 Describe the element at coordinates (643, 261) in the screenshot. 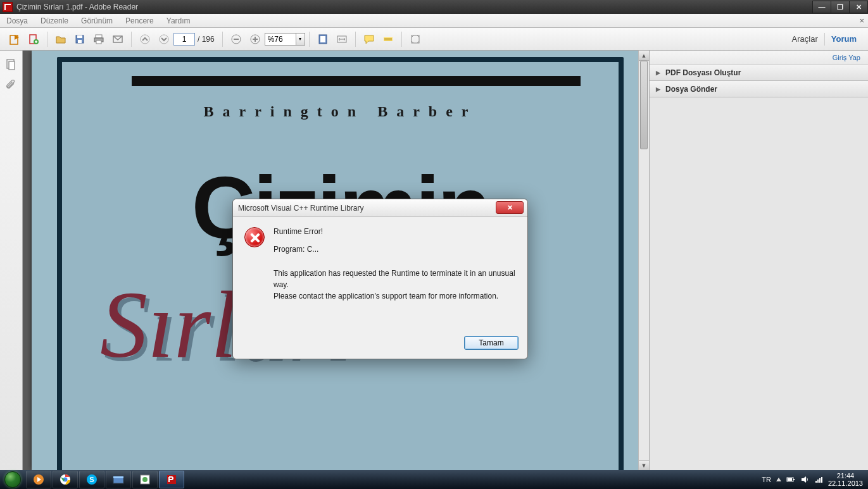

I see `vertical-scrollbar: ▲ ▼` at that location.